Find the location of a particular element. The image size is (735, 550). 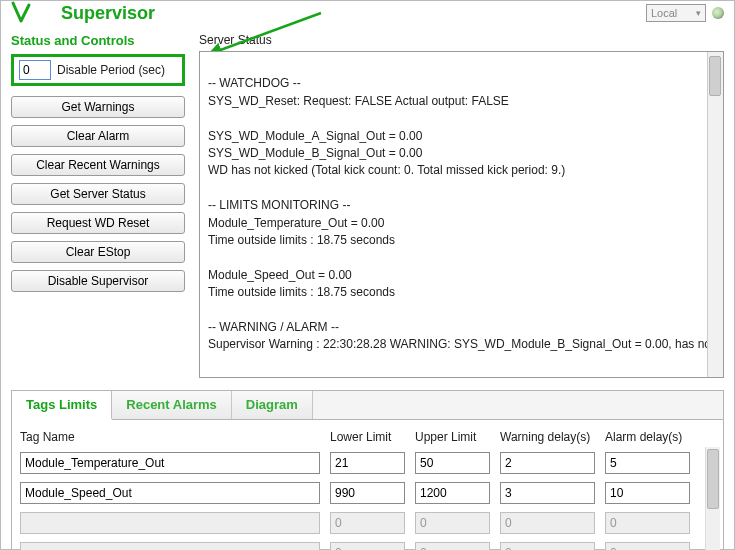

disable-period-label: Disable Period (sec) is located at coordinates (111, 70).